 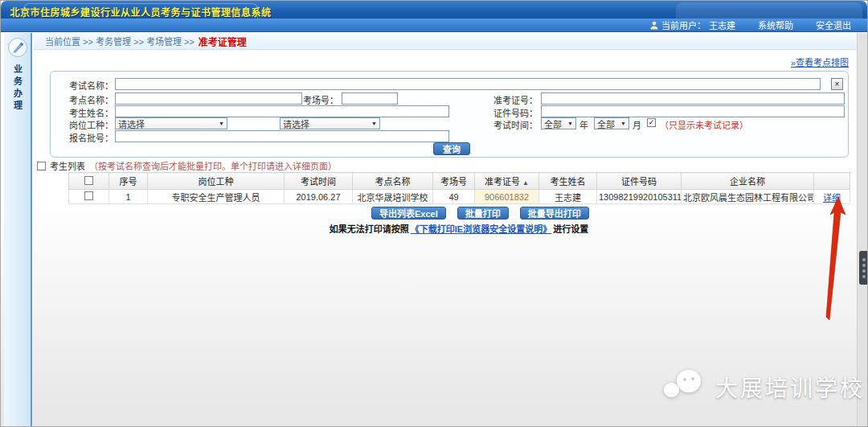 I want to click on select-all-top-checkbox, so click(x=42, y=166).